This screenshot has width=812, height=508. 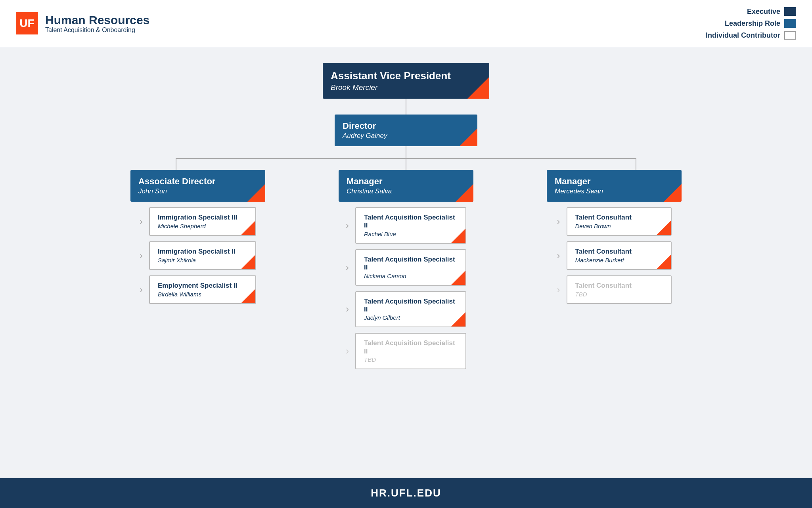 I want to click on individual-card-0-1: Immigration Specialist II Sajmir Xhikola, so click(x=203, y=256).